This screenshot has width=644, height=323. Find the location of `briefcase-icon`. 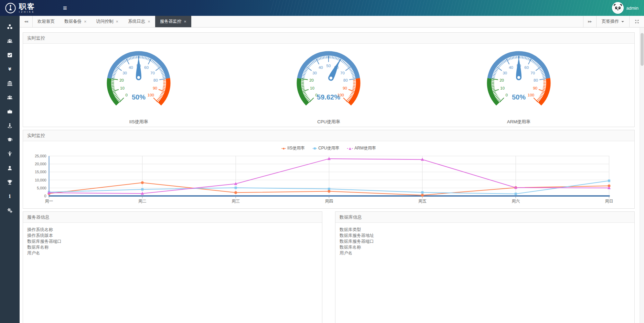

briefcase-icon is located at coordinates (10, 112).